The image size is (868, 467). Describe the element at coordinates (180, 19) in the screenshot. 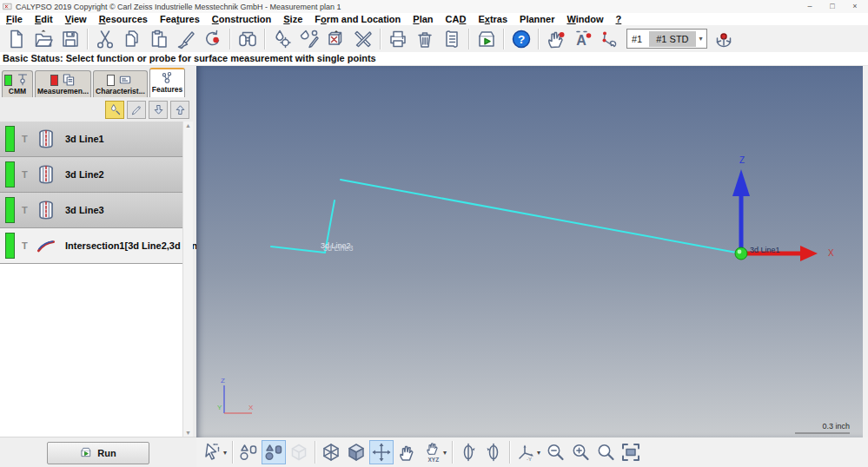

I see `menu-features: Features` at that location.